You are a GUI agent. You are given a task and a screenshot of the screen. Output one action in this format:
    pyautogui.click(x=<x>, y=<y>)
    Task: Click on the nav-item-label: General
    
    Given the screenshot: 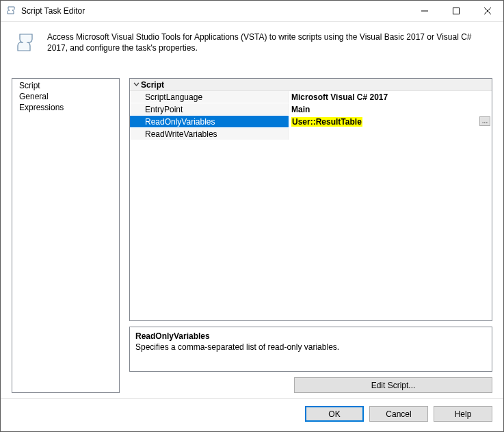 What is the action you would take?
    pyautogui.click(x=34, y=97)
    